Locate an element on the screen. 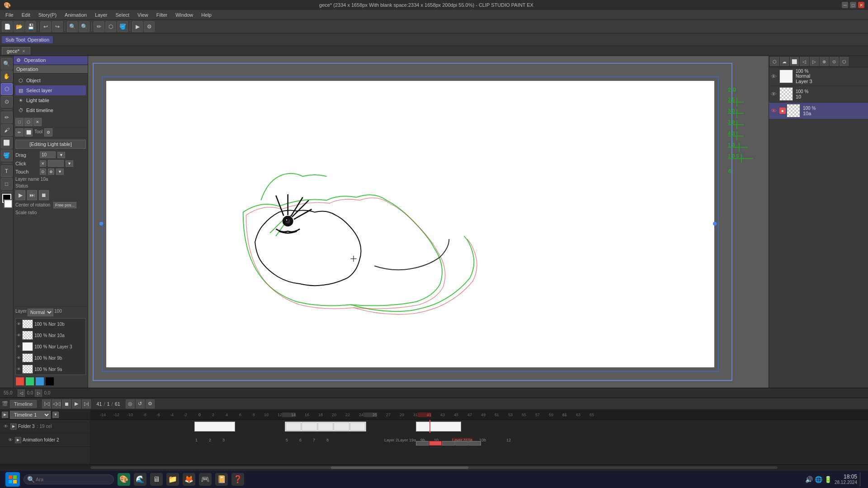 Image resolution: width=868 pixels, height=488 pixels. tl-btn-loop: ↺ is located at coordinates (140, 404).